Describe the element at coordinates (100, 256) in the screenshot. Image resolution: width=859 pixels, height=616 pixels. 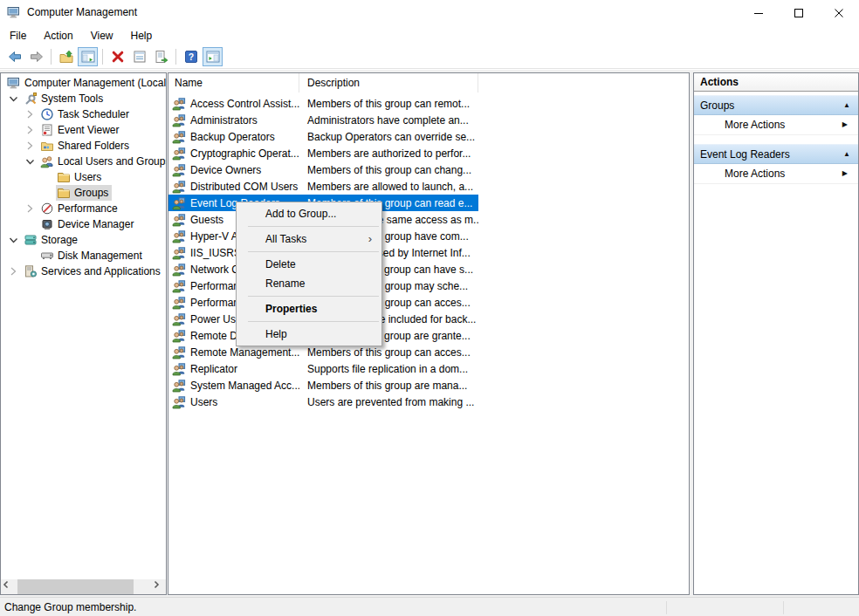
I see `tree-item-label: Disk Management` at that location.